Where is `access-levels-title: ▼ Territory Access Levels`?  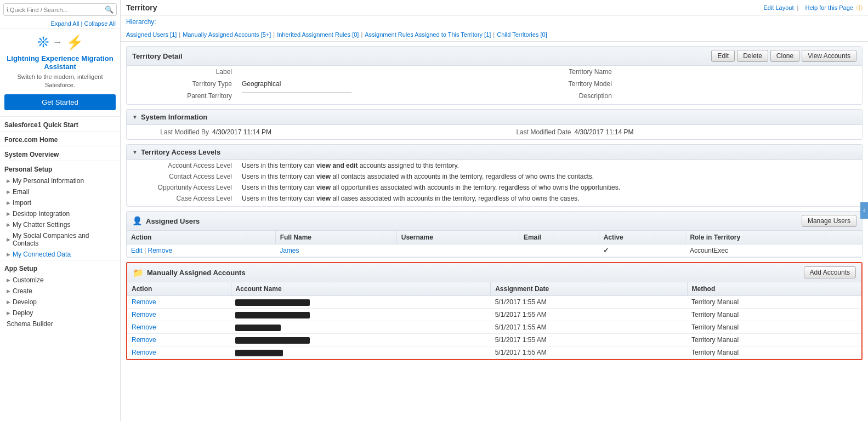 access-levels-title: ▼ Territory Access Levels is located at coordinates (177, 152).